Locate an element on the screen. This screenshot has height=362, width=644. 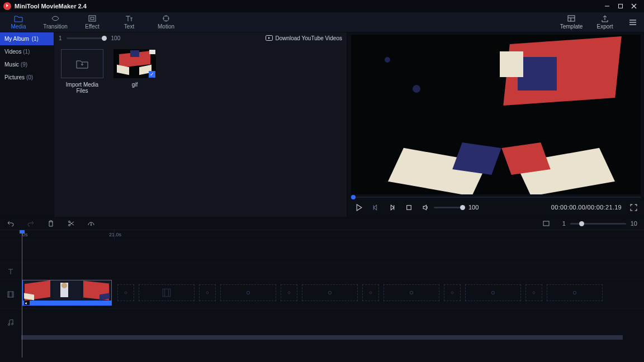
fullscreen-button is located at coordinates (633, 207).